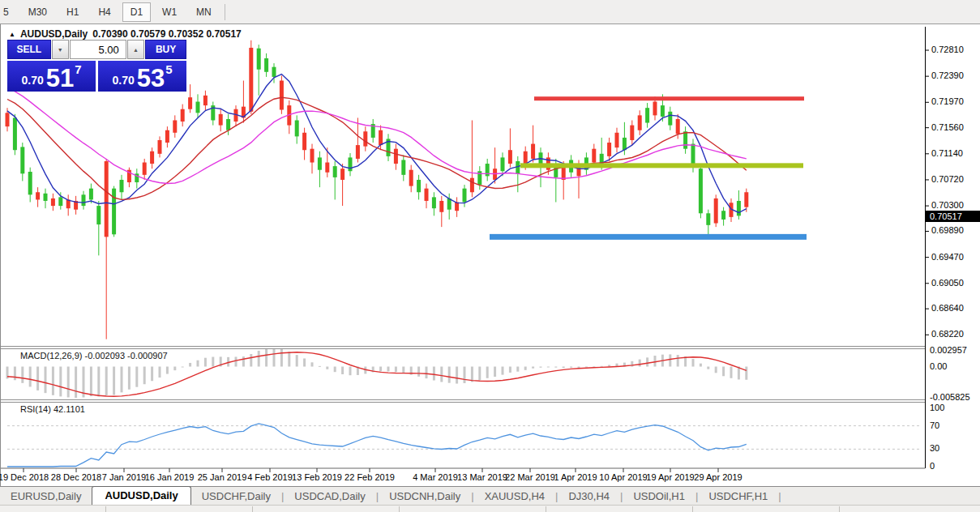 The height and width of the screenshot is (512, 980). I want to click on price-axis-label: 0.71560, so click(948, 127).